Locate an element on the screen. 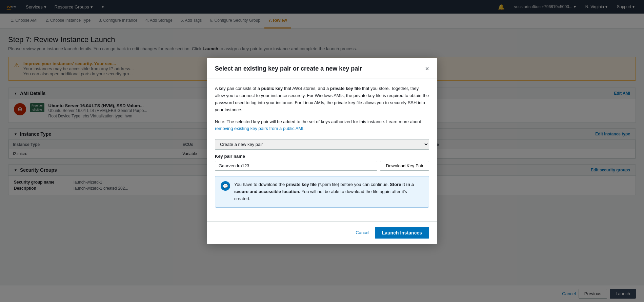 The height and width of the screenshot is (302, 644). modal-info-box: 💬 You have to download the private key f… is located at coordinates (322, 192).